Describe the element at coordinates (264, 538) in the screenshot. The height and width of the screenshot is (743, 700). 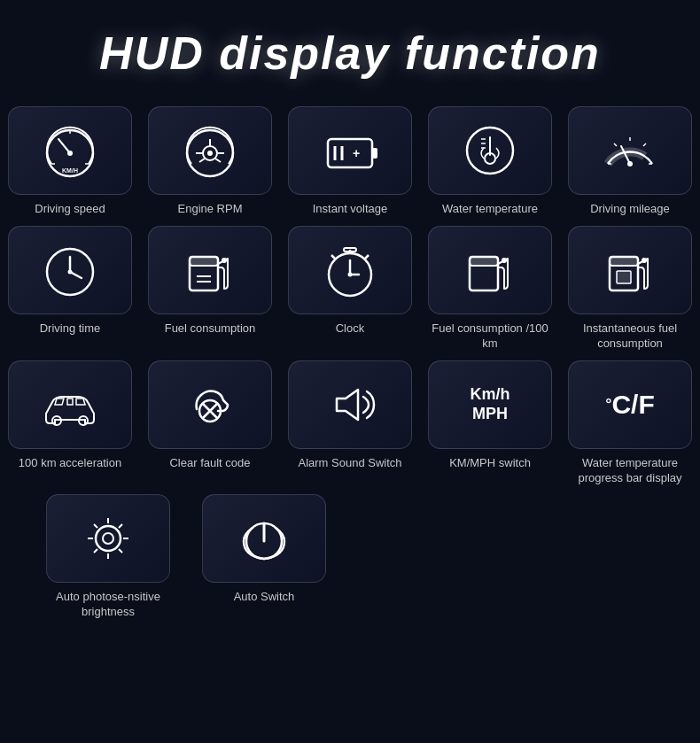
I see `power-icon` at that location.